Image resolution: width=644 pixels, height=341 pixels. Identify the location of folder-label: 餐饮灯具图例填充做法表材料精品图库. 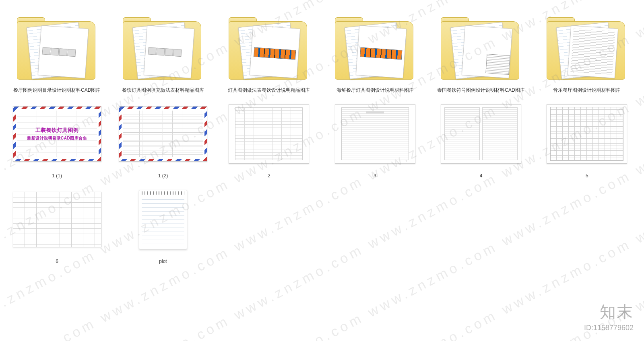
(163, 90).